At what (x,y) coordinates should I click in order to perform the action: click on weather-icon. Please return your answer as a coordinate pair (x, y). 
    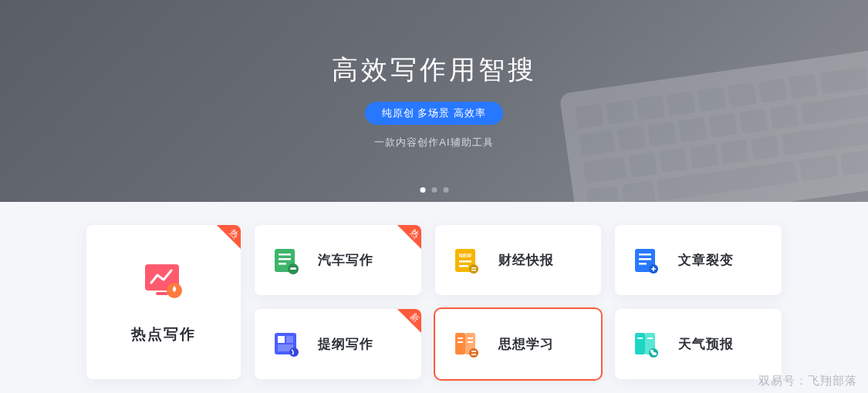
    Looking at the image, I should click on (647, 344).